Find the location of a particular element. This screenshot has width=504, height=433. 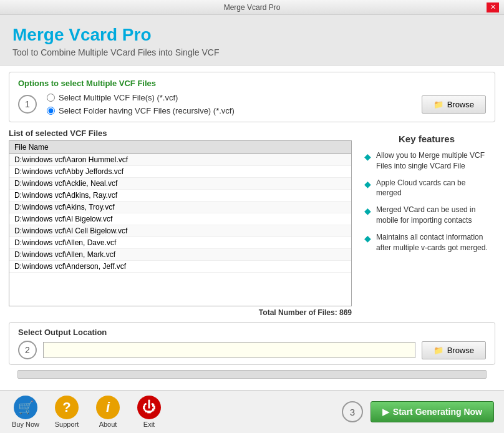

list-item: D:\windows vcf\Abby Jeffords.vcf is located at coordinates (180, 172).